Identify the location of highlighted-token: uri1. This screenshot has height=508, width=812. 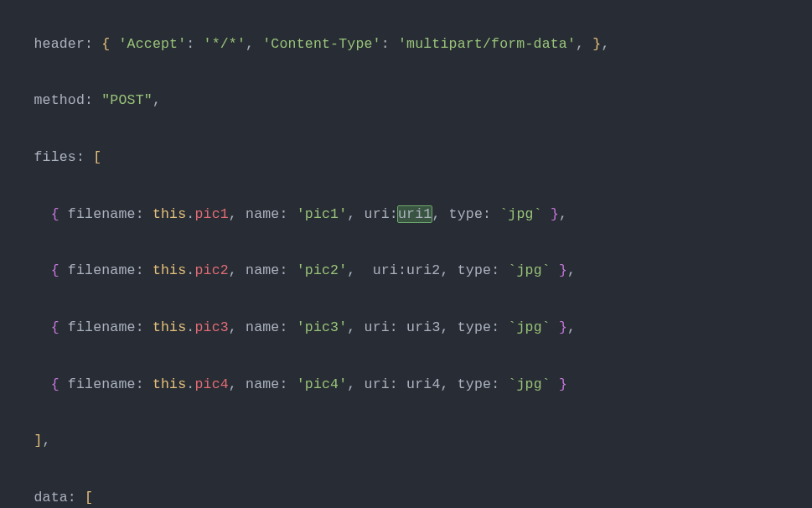
(415, 215).